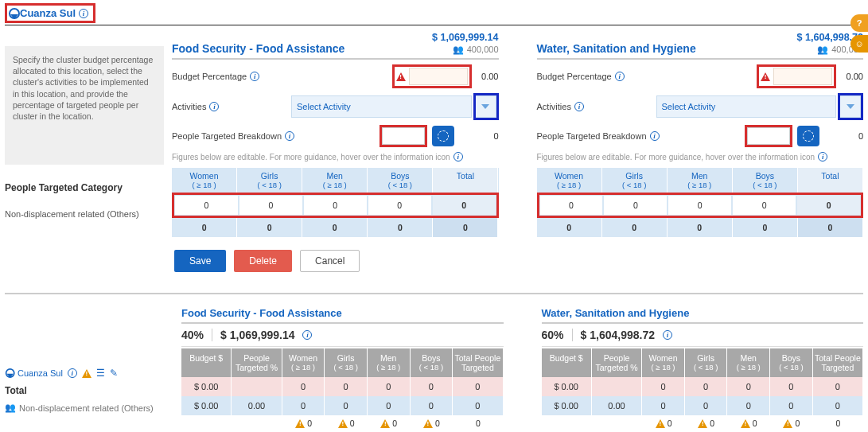 This screenshot has height=432, width=868. I want to click on summary-cluster-title: Water, Sanitation and Hygiene, so click(703, 315).